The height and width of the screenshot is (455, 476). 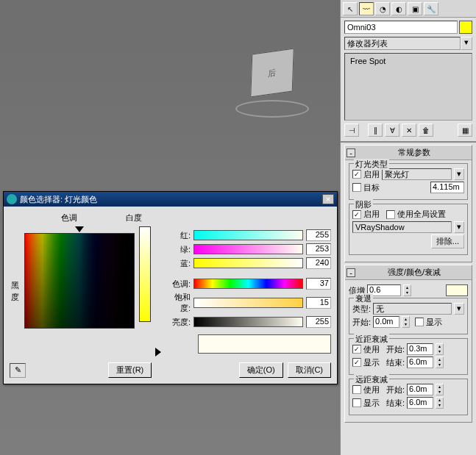 What do you see at coordinates (350, 9) in the screenshot?
I see `create-tab-icon: ↖` at bounding box center [350, 9].